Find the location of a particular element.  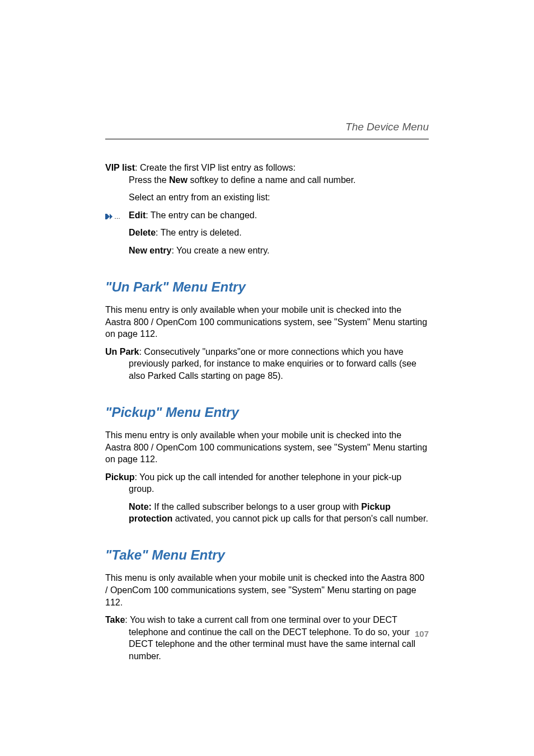

vip-new: New is located at coordinates (178, 180).